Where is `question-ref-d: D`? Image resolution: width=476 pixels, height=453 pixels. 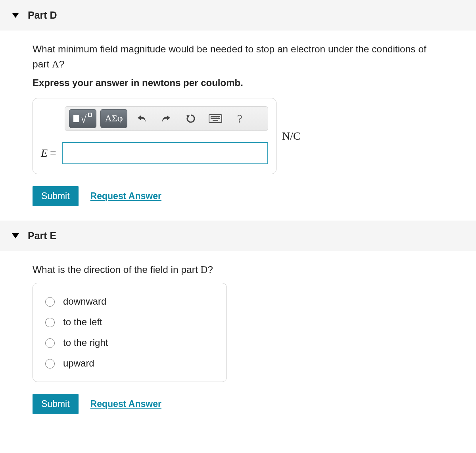
question-ref-d: D is located at coordinates (204, 270).